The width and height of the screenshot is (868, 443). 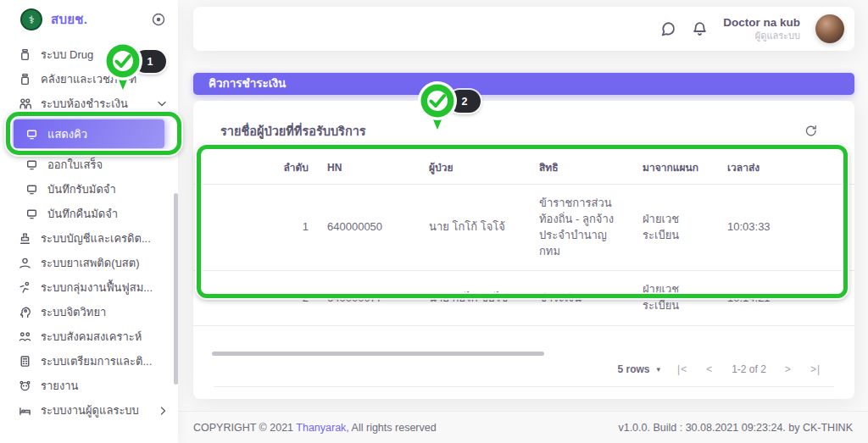 What do you see at coordinates (682, 369) in the screenshot?
I see `first-page-button: |<` at bounding box center [682, 369].